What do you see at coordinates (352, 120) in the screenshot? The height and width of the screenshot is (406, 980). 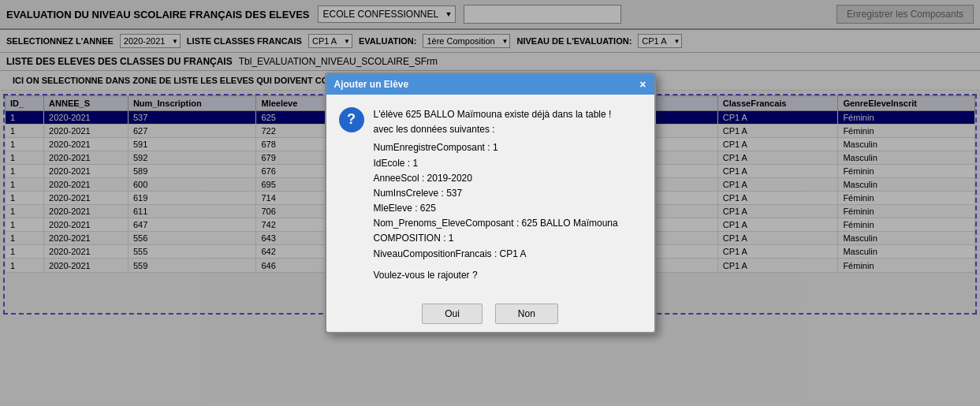 I see `modal-info-icon: ?` at bounding box center [352, 120].